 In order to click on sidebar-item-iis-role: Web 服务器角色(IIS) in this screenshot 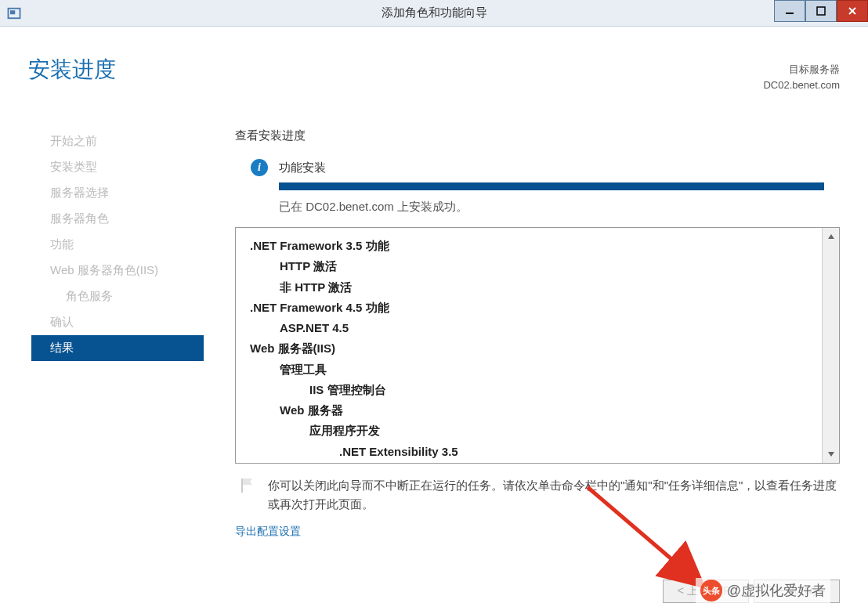, I will do `click(118, 271)`.